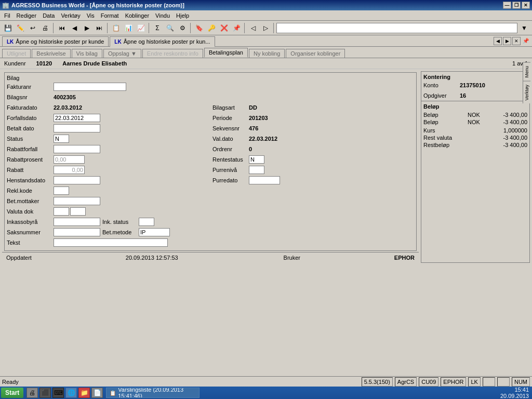  Describe the element at coordinates (20, 28) in the screenshot. I see `toolbar-btn-2: ✏️` at that location.